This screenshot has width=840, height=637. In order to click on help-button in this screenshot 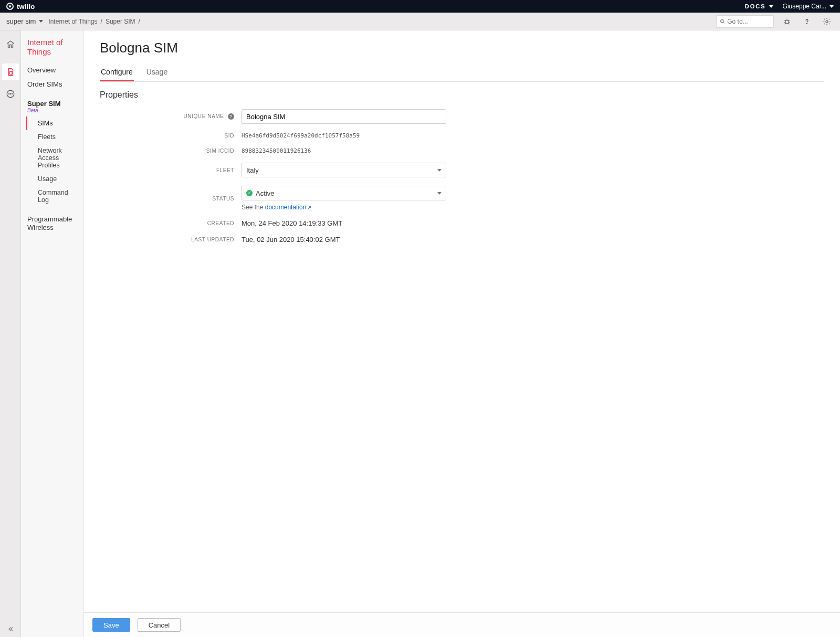, I will do `click(807, 22)`.